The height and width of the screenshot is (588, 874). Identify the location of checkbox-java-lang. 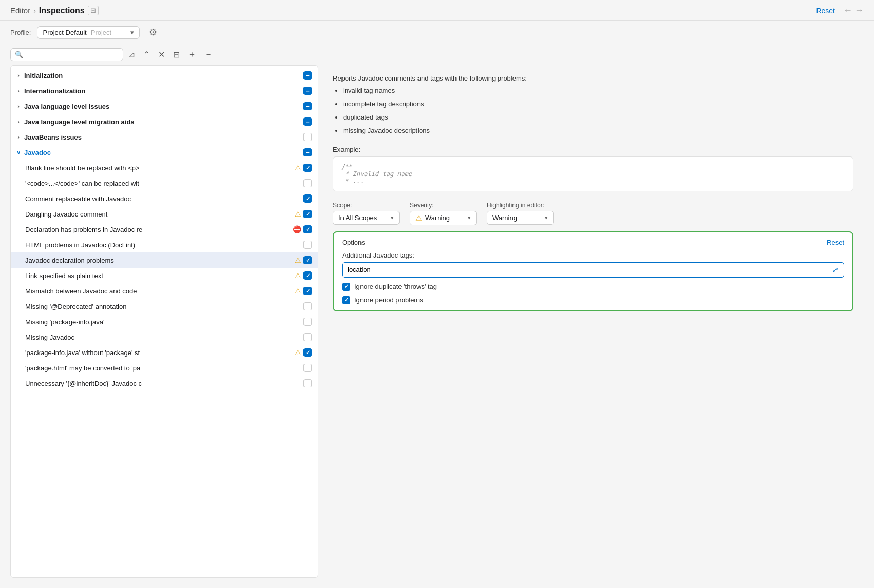
(308, 106).